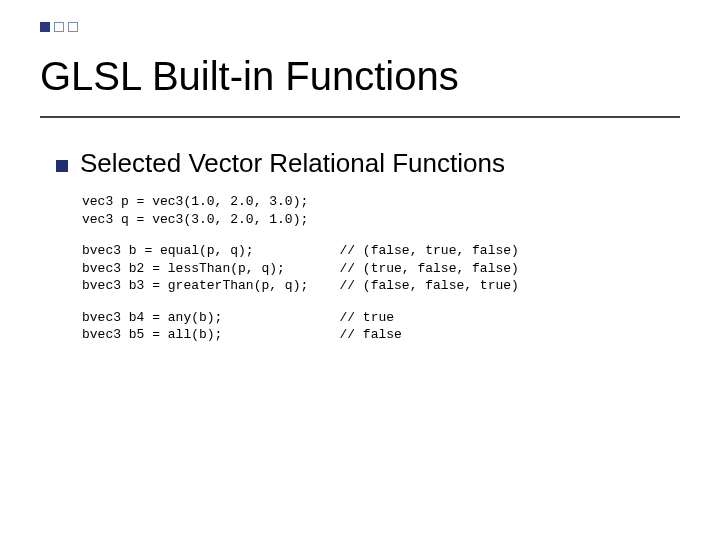  What do you see at coordinates (381, 326) in the screenshot?
I see `code-block-3: bvec3 b4 = any(b); // true bvec3 b5 = al…` at bounding box center [381, 326].